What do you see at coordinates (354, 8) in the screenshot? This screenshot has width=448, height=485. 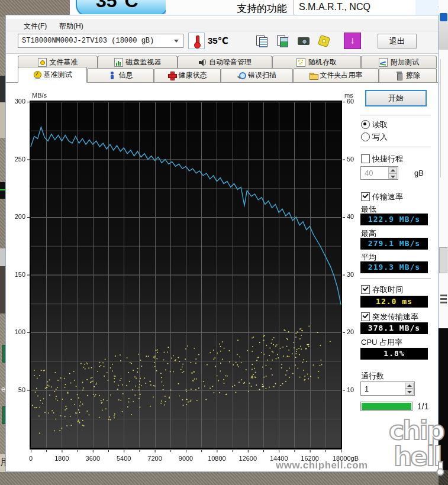 I see `supported-features-field: S.M.A.R.T., NCQ` at bounding box center [354, 8].